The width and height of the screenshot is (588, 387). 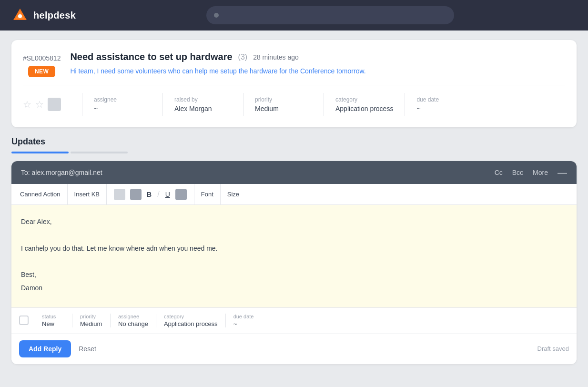 I want to click on logo-icon, so click(x=20, y=15).